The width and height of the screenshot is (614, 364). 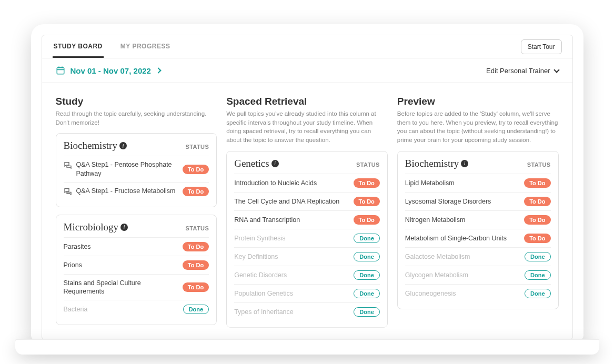 What do you see at coordinates (307, 311) in the screenshot?
I see `topic-row: Types of InheritanceDone` at bounding box center [307, 311].